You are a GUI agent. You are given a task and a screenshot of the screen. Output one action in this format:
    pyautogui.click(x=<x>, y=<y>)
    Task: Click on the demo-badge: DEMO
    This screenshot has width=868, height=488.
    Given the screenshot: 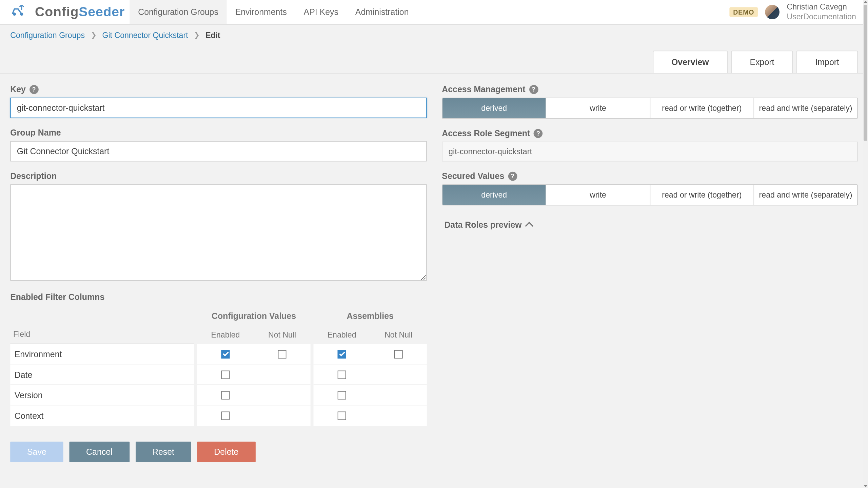 What is the action you would take?
    pyautogui.click(x=744, y=12)
    